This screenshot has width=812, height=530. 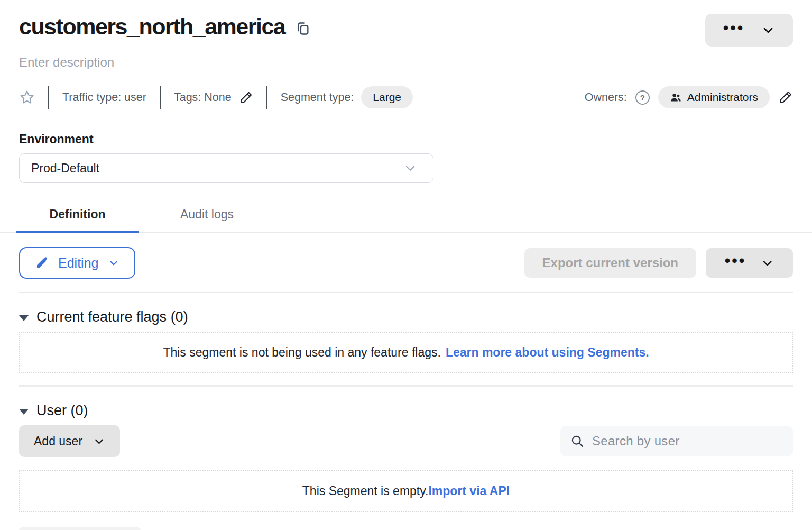 I want to click on help-icon: ?, so click(x=643, y=97).